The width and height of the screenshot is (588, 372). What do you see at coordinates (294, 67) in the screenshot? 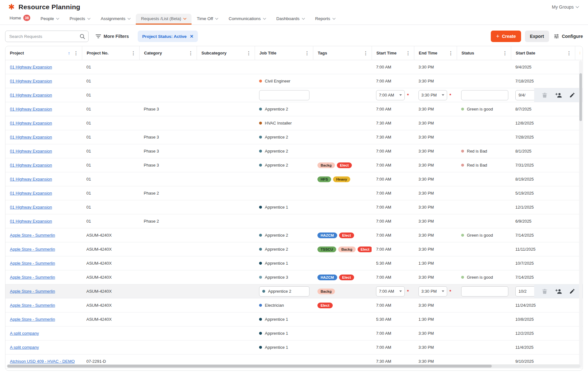
I see `table-row: 01 Highway Expansion017:00 AM3:30 PM9/4/…` at bounding box center [294, 67].